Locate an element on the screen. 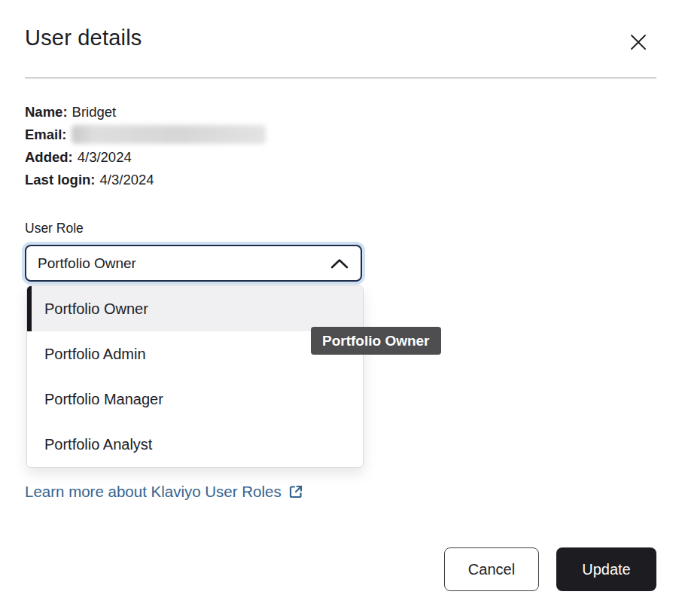 This screenshot has width=682, height=616. chevron-up-icon is located at coordinates (339, 264).